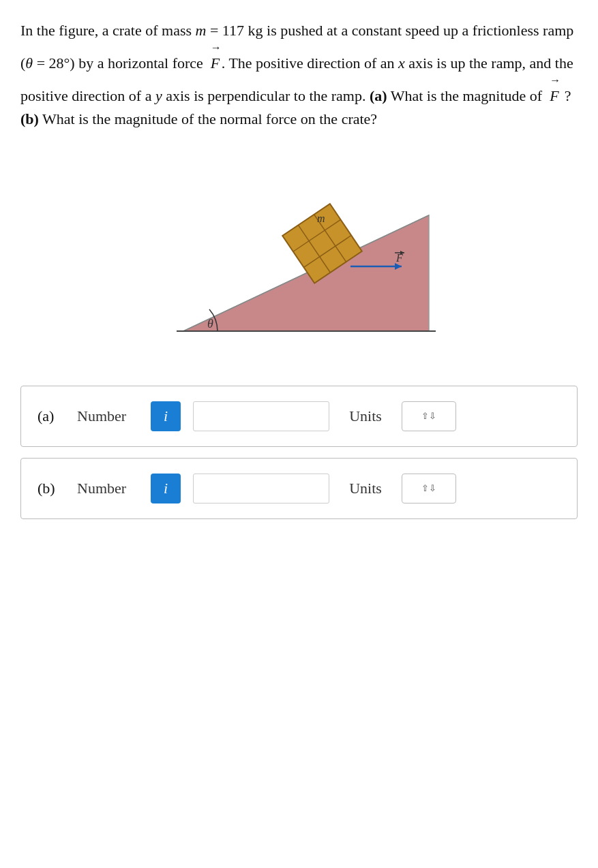  Describe the element at coordinates (51, 416) in the screenshot. I see `part-a-label: (a)` at that location.